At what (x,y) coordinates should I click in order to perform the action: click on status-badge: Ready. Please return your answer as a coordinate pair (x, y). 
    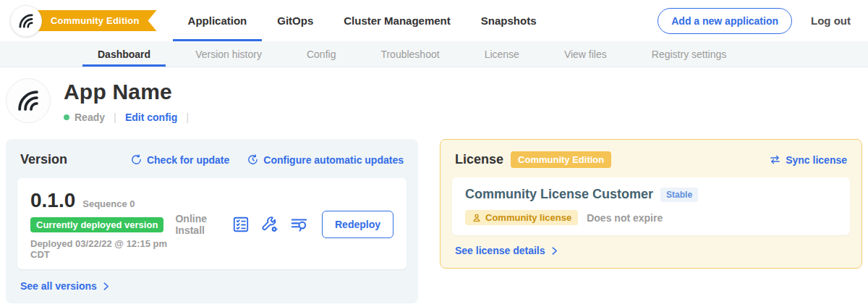
    Looking at the image, I should click on (90, 117).